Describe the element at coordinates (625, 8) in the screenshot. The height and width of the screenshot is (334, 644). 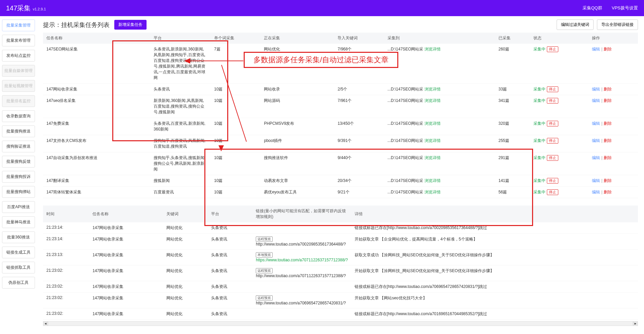
I see `header-link-vps: VPS拨号设置` at that location.